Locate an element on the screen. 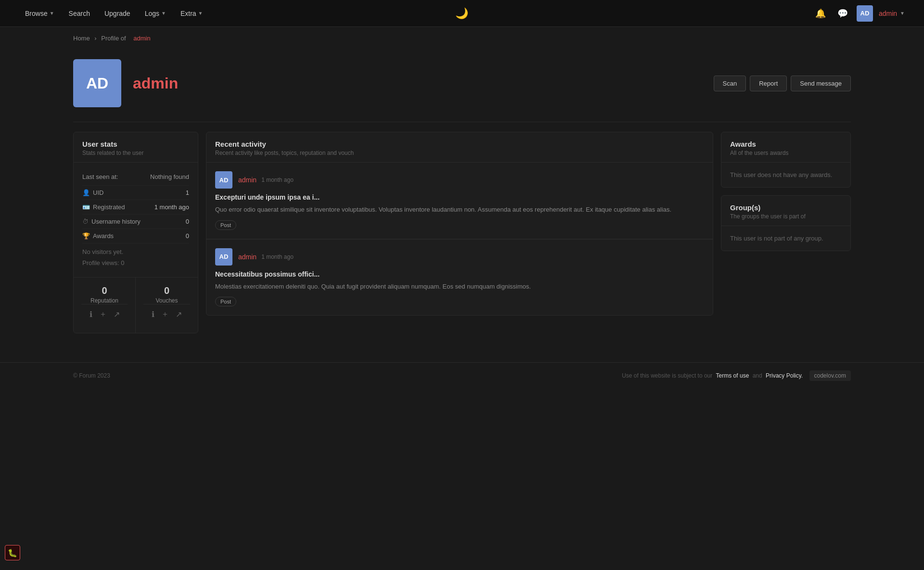 This screenshot has width=924, height=570. profile-header: AD admin Scan Report Send message is located at coordinates (462, 86).